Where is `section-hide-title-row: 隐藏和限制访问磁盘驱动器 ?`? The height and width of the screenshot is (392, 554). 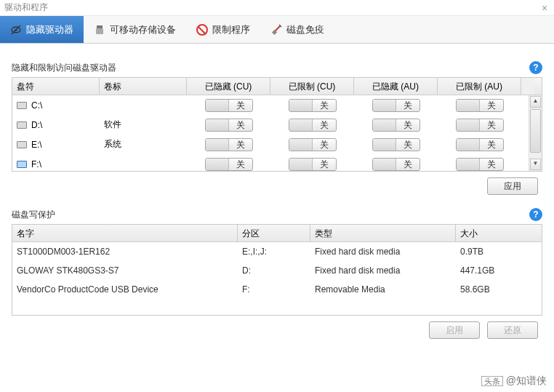
section-hide-title-row: 隐藏和限制访问磁盘驱动器 ? is located at coordinates (277, 68).